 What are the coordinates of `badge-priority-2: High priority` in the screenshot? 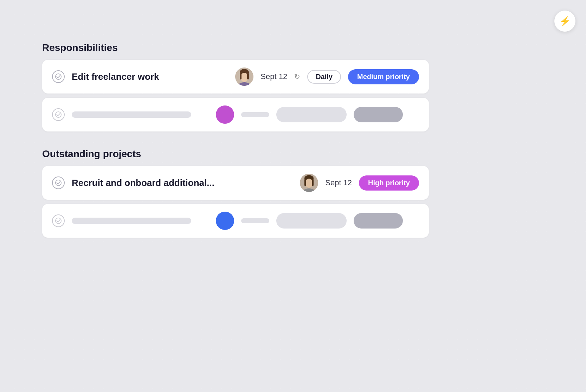 It's located at (389, 183).